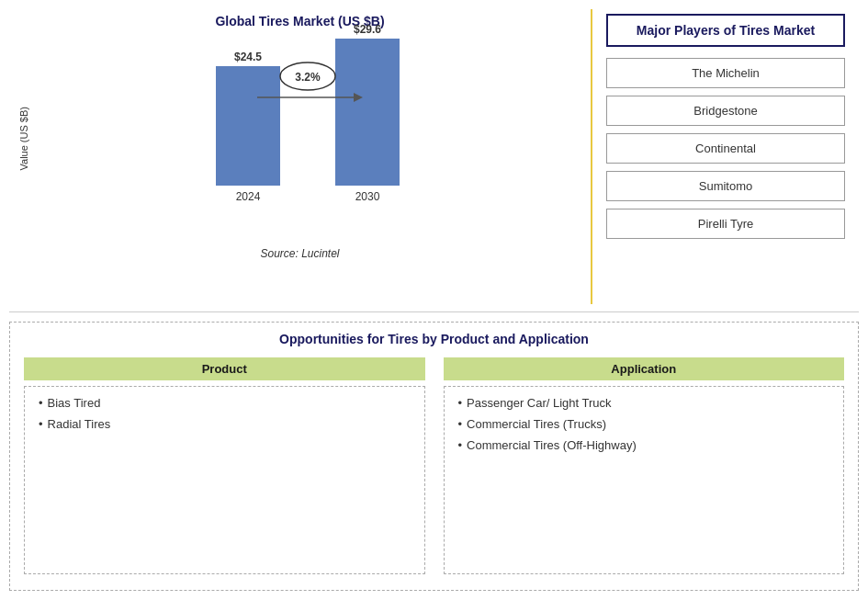 This screenshot has width=868, height=600. What do you see at coordinates (224, 425) in the screenshot?
I see `product-item-2: • Radial Tires` at bounding box center [224, 425].